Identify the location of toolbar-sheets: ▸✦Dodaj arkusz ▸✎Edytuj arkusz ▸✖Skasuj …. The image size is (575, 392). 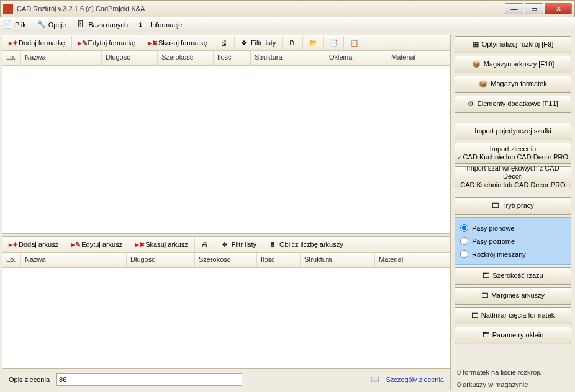
(226, 245).